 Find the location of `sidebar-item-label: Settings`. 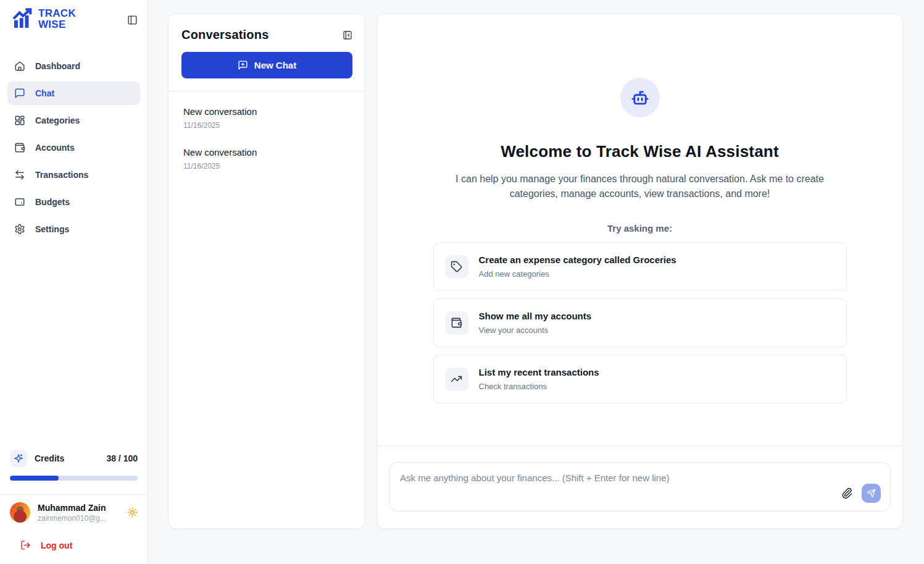

sidebar-item-label: Settings is located at coordinates (52, 229).